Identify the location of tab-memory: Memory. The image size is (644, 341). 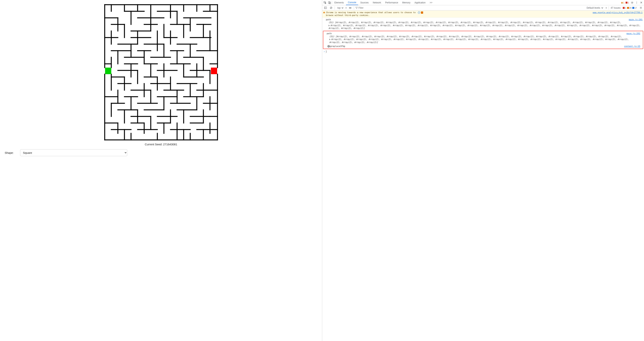
(406, 2).